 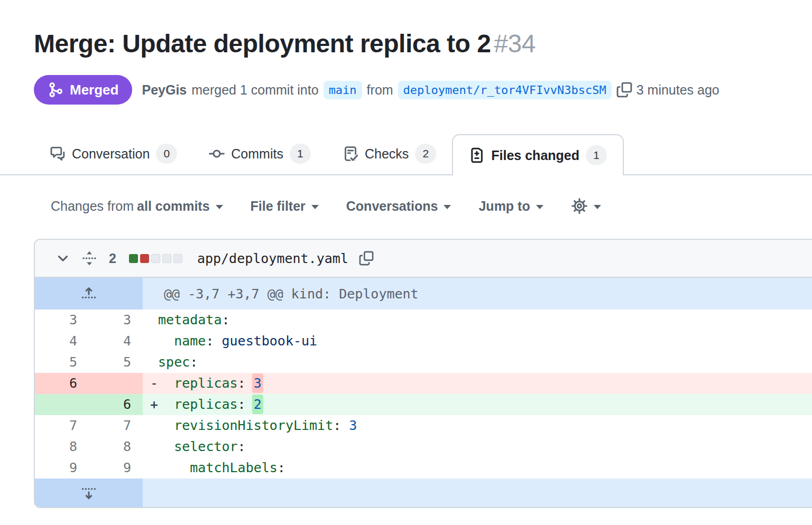 I want to click on changed-token: 2, so click(x=258, y=405).